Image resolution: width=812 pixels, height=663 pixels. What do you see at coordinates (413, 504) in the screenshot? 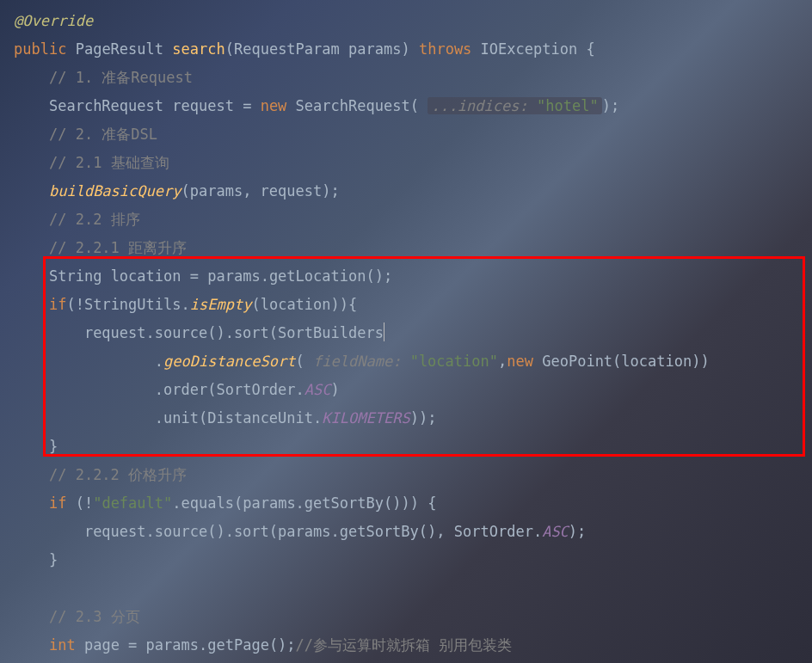
I see `code-line: if (!"default".equals(params.getSortBy()…` at bounding box center [413, 504].